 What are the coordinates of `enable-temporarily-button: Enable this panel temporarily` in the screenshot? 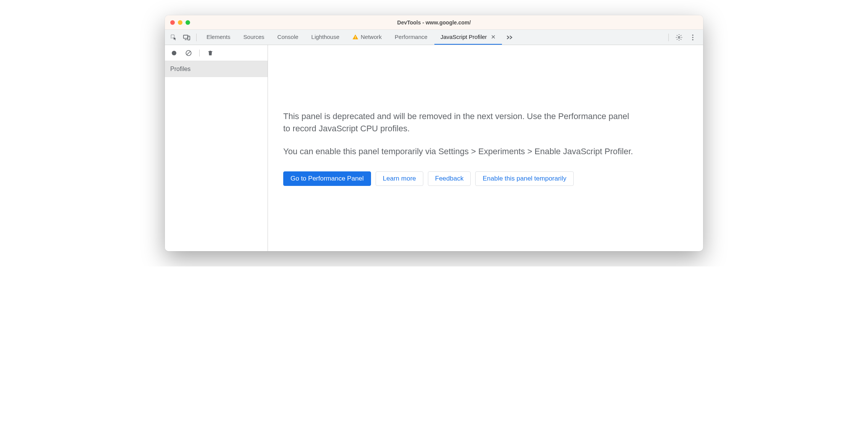 It's located at (524, 179).